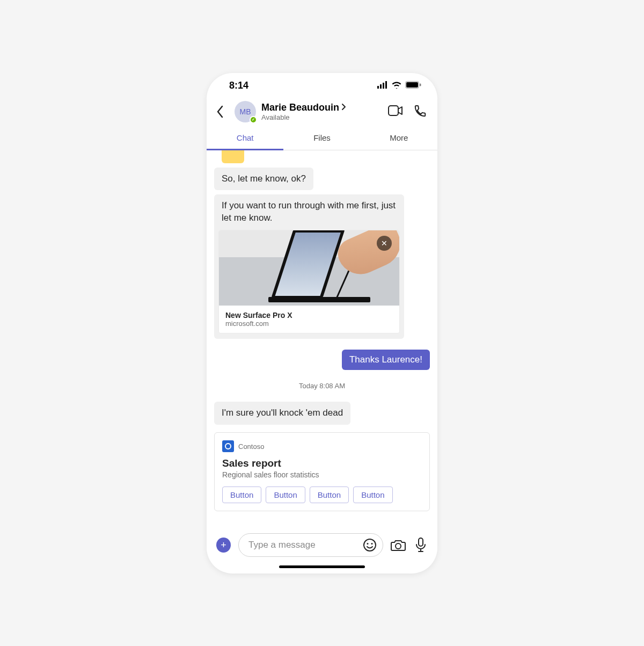  I want to click on battery-icon, so click(413, 86).